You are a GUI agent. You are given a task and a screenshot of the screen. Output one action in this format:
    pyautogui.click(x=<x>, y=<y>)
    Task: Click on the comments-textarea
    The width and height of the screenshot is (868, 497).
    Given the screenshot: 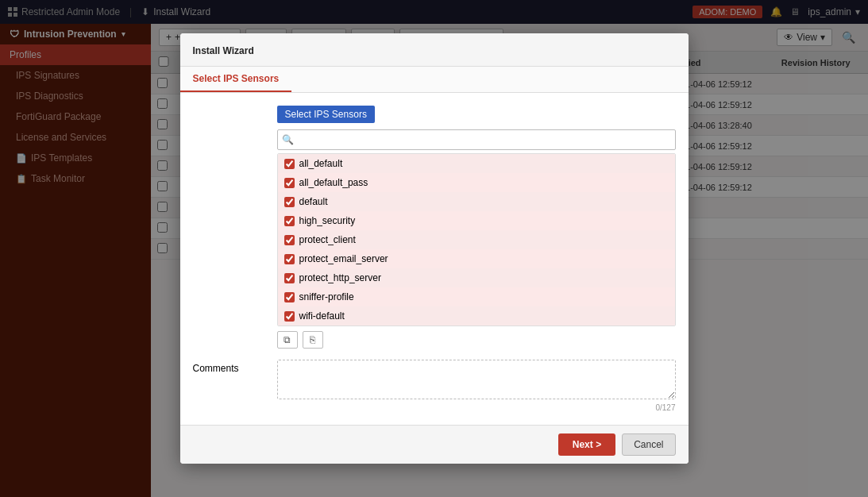 What is the action you would take?
    pyautogui.click(x=476, y=379)
    